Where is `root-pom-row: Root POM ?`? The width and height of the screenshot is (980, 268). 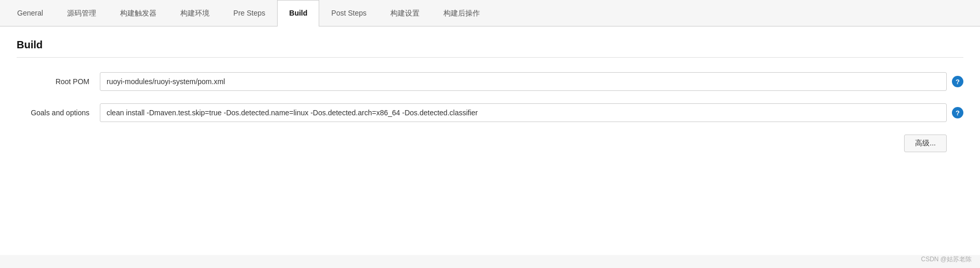 root-pom-row: Root POM ? is located at coordinates (490, 82).